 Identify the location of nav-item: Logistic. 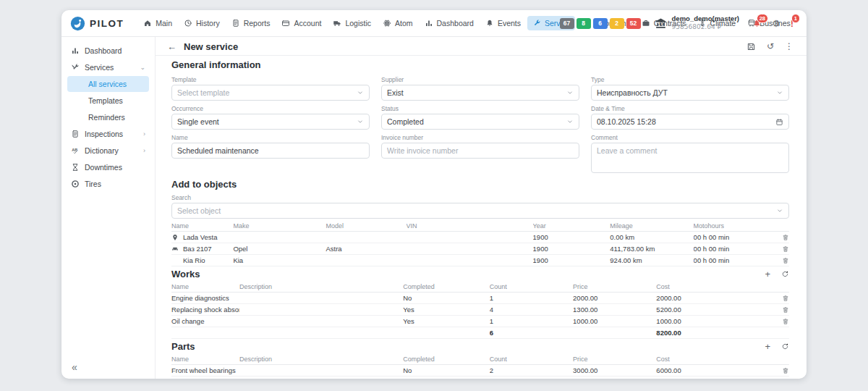
(352, 23).